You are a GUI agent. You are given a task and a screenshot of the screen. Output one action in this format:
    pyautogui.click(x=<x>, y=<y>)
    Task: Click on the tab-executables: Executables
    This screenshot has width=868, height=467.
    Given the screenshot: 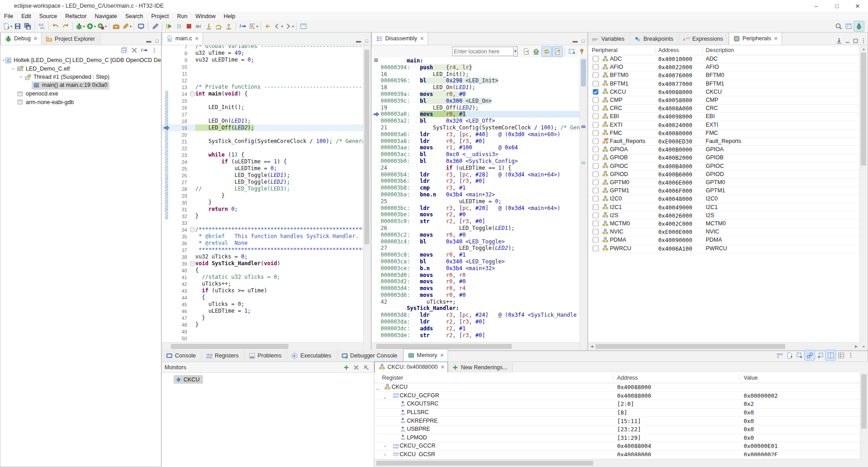 What is the action you would take?
    pyautogui.click(x=312, y=356)
    